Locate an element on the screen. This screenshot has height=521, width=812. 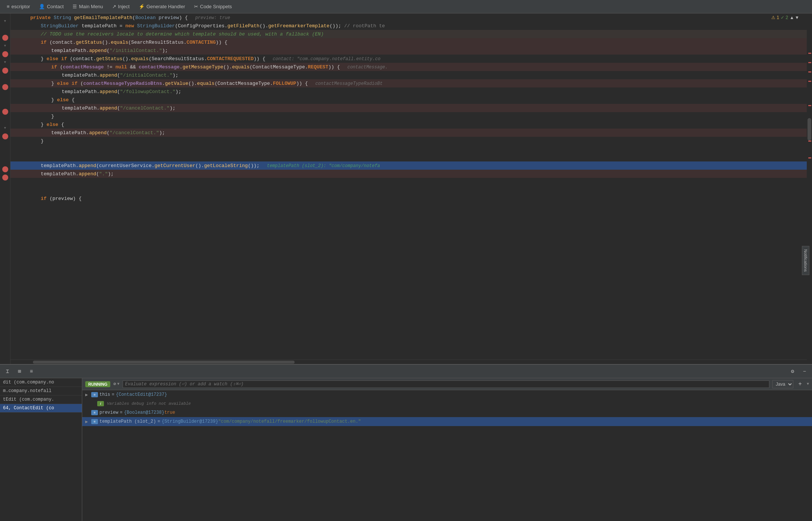
inject-icon: ↗ is located at coordinates (114, 7).